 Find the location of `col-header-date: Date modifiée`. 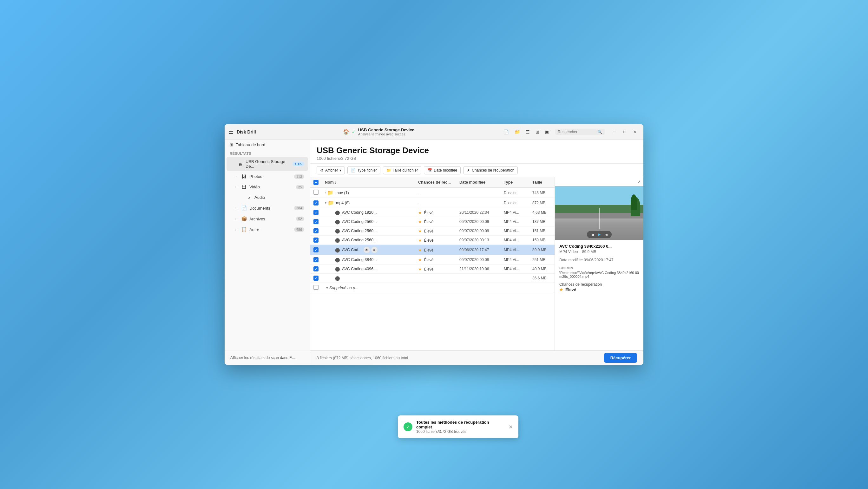

col-header-date: Date modifiée is located at coordinates (478, 183).